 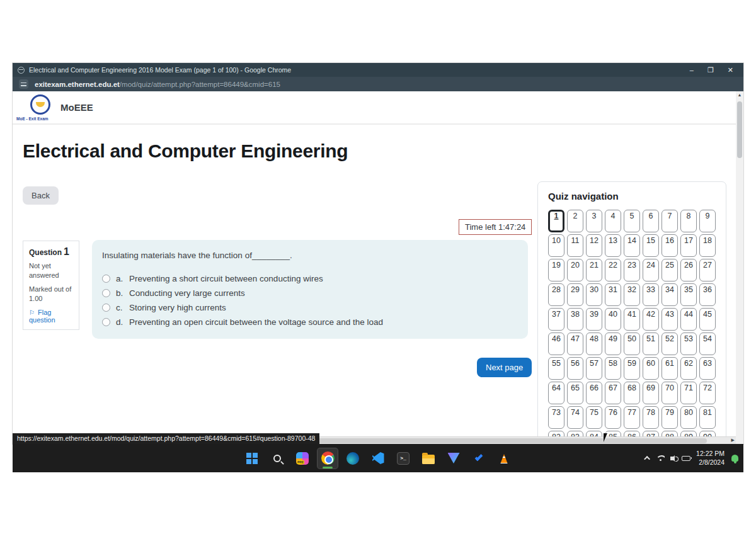 What do you see at coordinates (328, 458) in the screenshot?
I see `chrome-icon` at bounding box center [328, 458].